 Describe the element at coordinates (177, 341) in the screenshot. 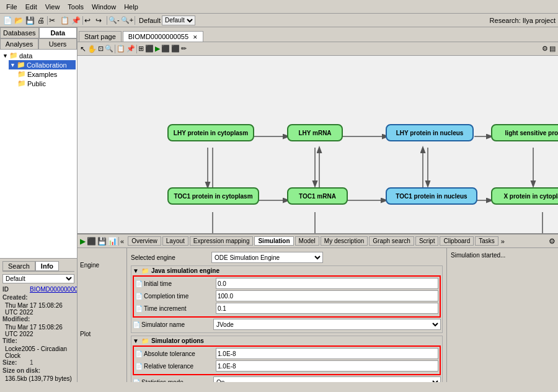

I see `options-section-label: Simulator options` at that location.